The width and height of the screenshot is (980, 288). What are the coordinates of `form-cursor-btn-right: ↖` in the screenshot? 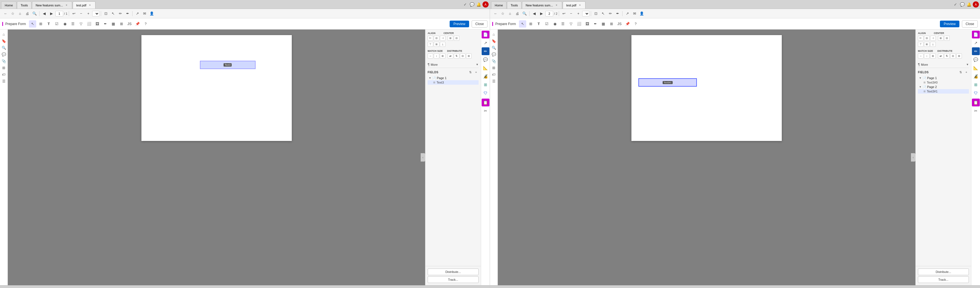 It's located at (523, 24).